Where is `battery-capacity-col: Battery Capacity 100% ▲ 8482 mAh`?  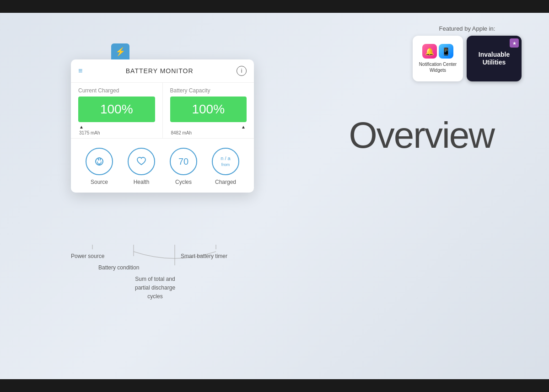
battery-capacity-col: Battery Capacity 100% ▲ 8482 mAh is located at coordinates (209, 111).